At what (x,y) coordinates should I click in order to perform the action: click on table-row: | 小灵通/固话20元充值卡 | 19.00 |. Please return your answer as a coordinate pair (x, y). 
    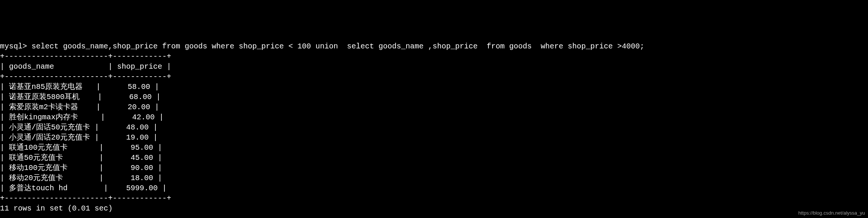
    Looking at the image, I should click on (79, 137).